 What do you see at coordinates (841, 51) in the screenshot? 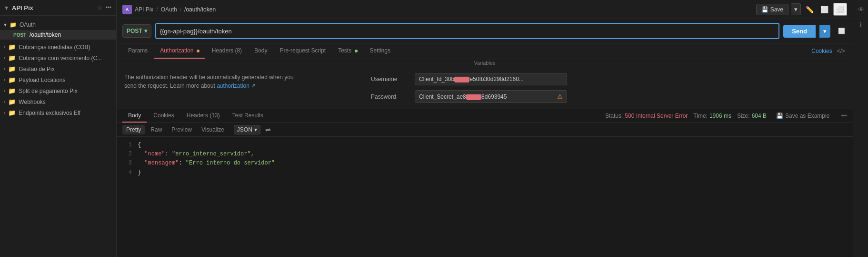
I see `code-icon: </>` at bounding box center [841, 51].